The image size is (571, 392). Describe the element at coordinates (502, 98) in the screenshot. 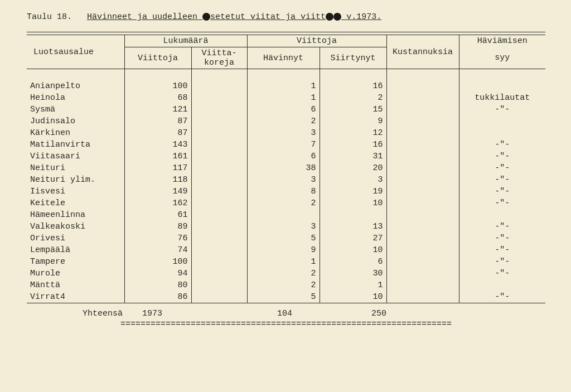

I see `cell-syy: tukkilautat` at that location.